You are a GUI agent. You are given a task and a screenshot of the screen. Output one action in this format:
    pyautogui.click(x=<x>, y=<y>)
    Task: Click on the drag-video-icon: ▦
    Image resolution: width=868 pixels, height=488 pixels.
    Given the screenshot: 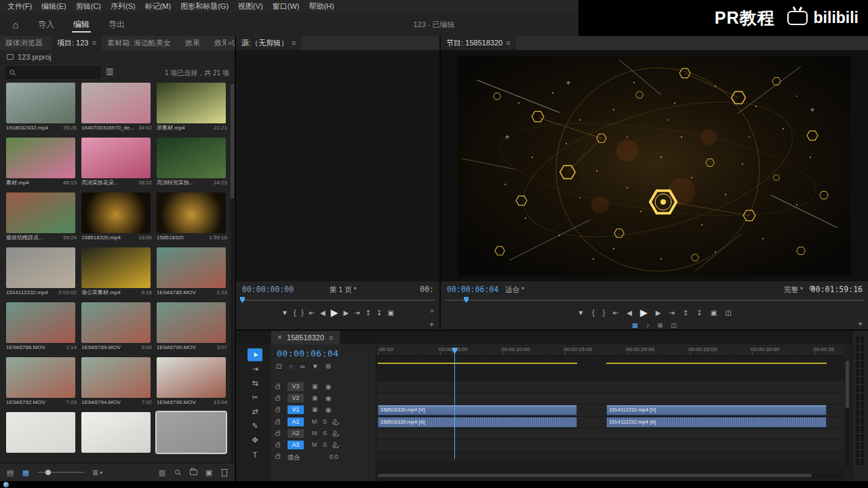 What is the action you would take?
    pyautogui.click(x=635, y=325)
    